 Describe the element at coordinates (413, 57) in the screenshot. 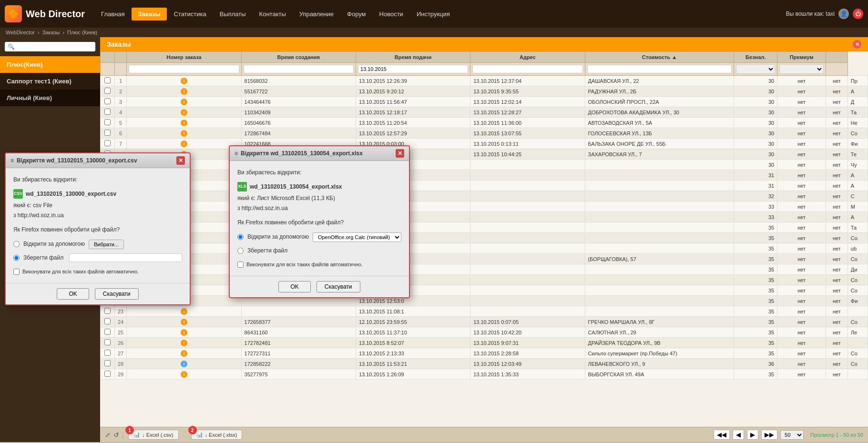

I see `col-submitted: Время подачи` at that location.